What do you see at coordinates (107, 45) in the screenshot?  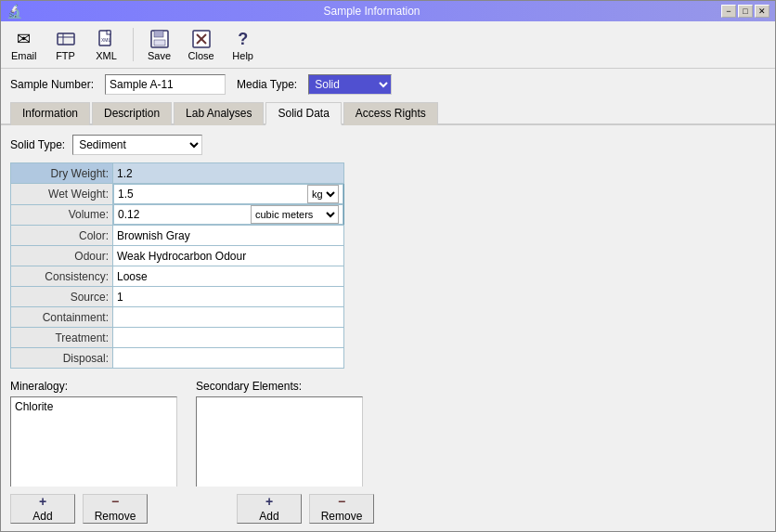 I see `xml-button: XML XML` at bounding box center [107, 45].